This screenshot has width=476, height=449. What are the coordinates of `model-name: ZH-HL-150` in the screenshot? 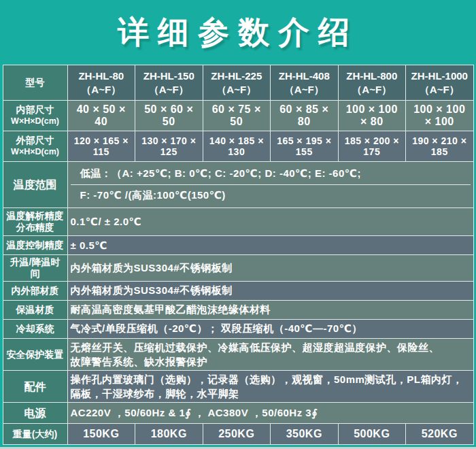 It's located at (169, 76).